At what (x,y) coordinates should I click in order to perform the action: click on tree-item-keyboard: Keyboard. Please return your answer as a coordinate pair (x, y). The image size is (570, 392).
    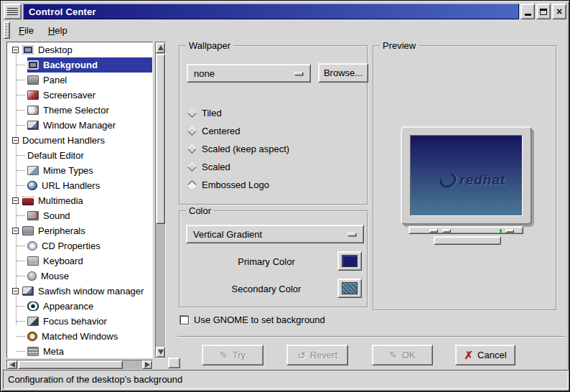
    Looking at the image, I should click on (80, 261).